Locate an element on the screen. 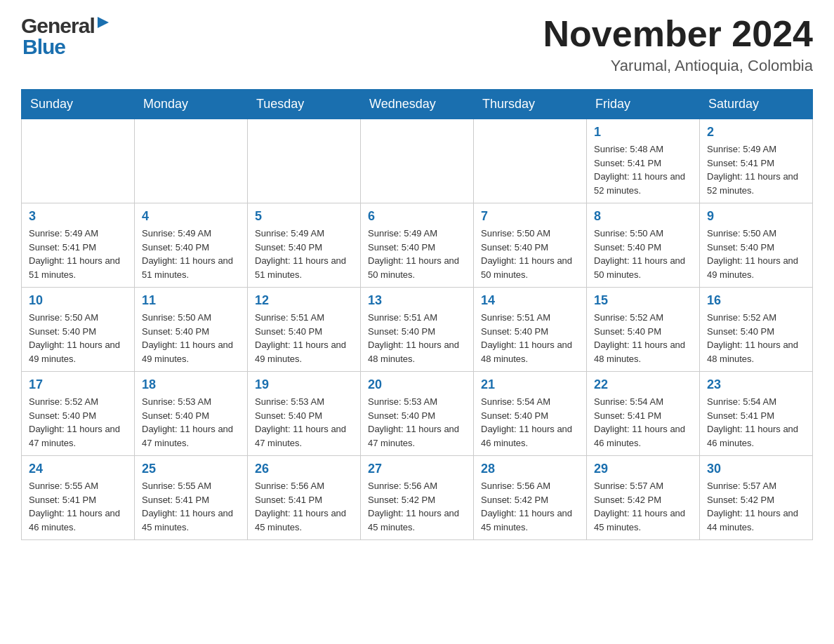 This screenshot has height=644, width=834. week-row-1: 1Sunrise: 5:48 AMSunset: 5:41 PMDaylight… is located at coordinates (417, 161).